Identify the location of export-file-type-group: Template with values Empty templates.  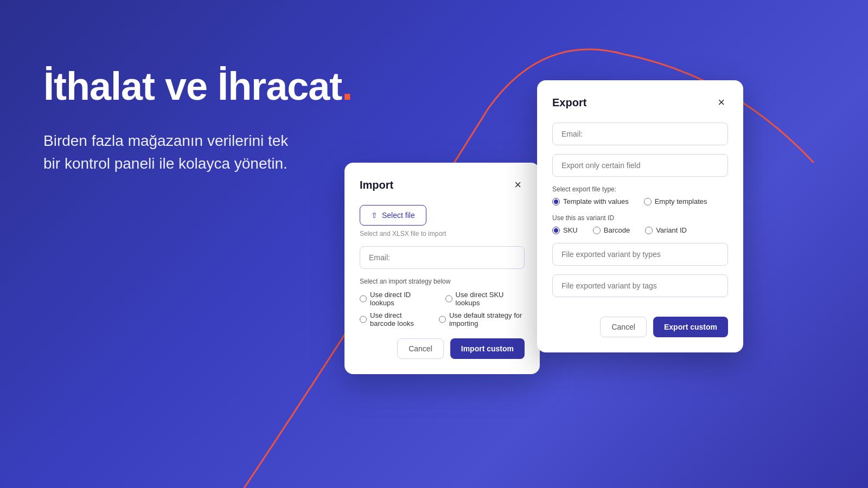
(640, 202).